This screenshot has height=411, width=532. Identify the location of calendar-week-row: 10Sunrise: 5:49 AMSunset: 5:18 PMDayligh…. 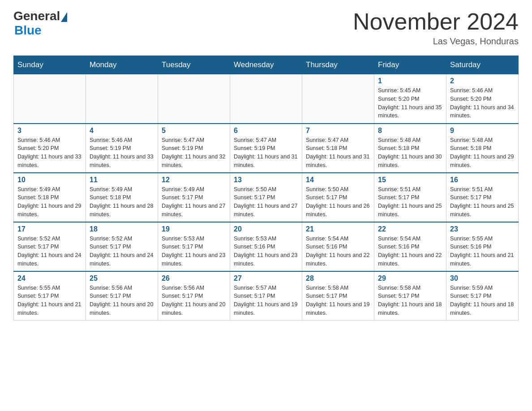
(266, 197).